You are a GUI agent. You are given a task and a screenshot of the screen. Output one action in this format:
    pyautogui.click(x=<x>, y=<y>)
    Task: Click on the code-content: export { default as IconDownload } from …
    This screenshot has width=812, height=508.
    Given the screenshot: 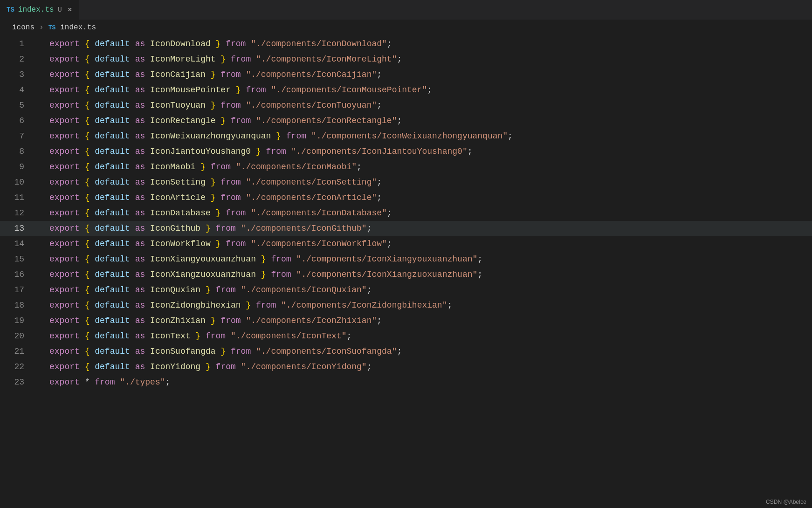 What is the action you would take?
    pyautogui.click(x=215, y=44)
    